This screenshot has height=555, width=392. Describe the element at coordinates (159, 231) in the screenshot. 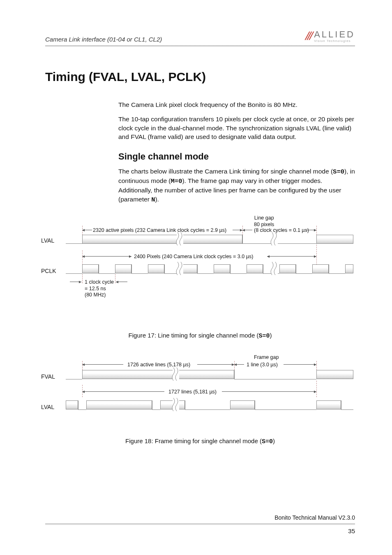

I see `active-pixels-label: 2320 active pixels (232 Camera Link cloc…` at that location.